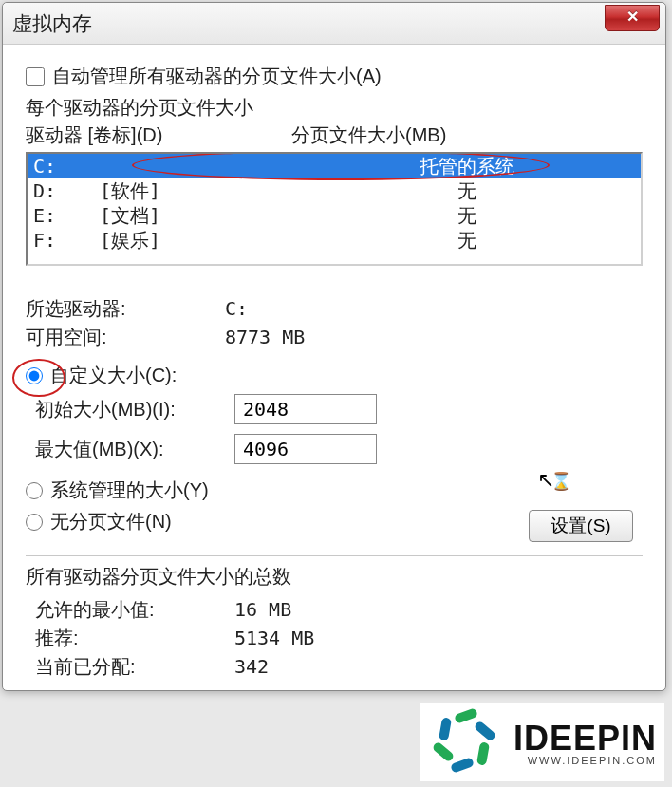  I want to click on max-size-label: 最大值(MB)(X):, so click(135, 450).